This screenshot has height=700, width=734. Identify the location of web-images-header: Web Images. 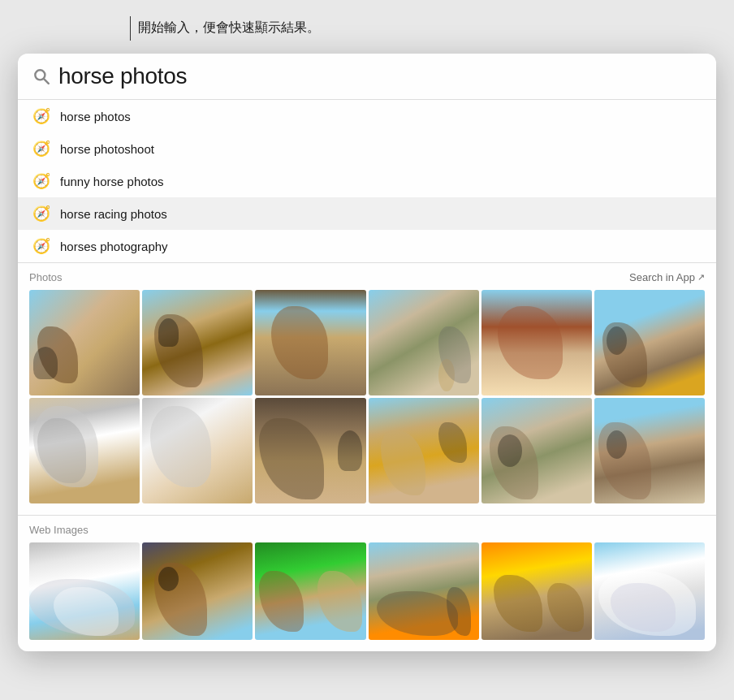
(367, 529).